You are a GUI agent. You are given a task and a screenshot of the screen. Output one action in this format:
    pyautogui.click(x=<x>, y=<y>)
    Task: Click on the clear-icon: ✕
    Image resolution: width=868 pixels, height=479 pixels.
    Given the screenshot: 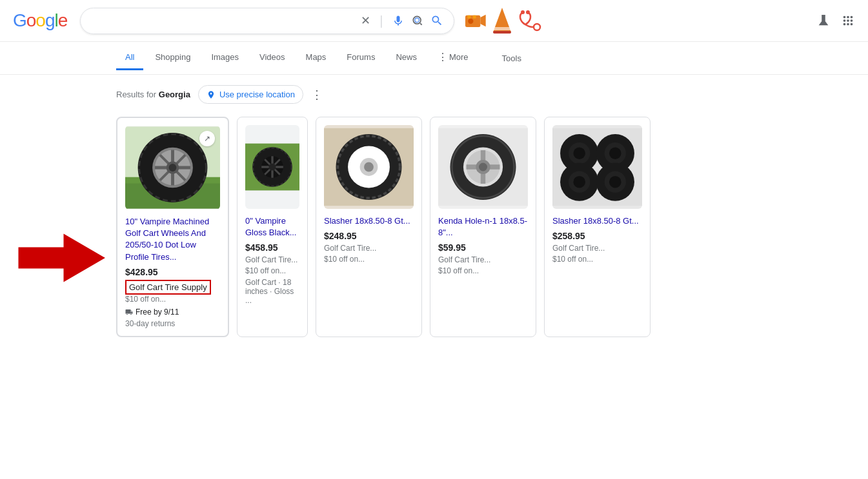 What is the action you would take?
    pyautogui.click(x=365, y=21)
    